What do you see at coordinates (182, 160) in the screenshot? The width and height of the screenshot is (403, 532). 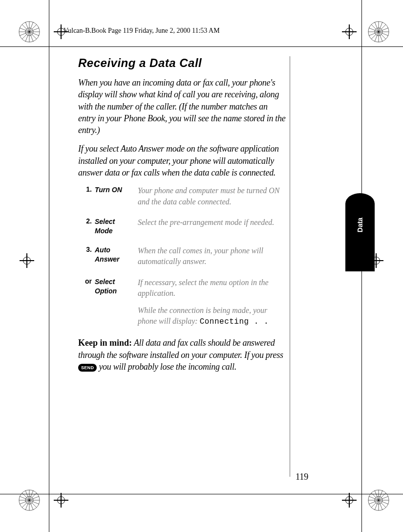 I see `intro-paragraph-2: If you select Auto Answer mode on the so…` at bounding box center [182, 160].